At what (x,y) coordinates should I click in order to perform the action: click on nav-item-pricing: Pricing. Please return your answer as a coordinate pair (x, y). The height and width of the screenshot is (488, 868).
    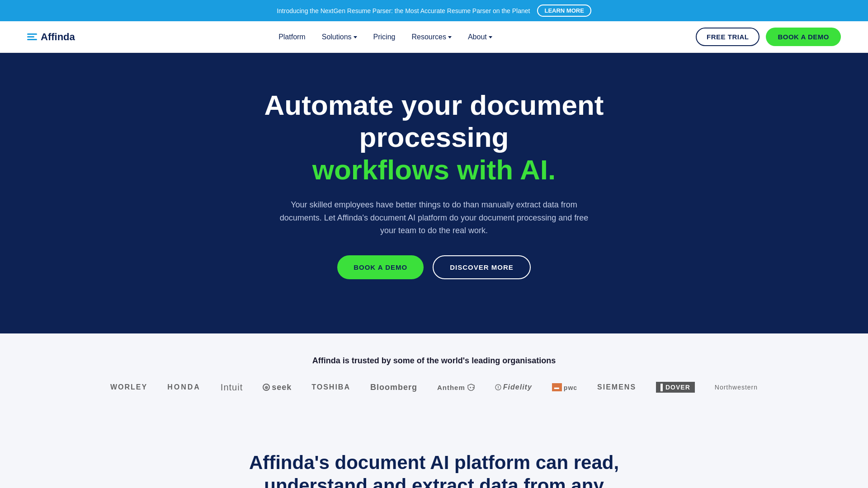
    Looking at the image, I should click on (384, 37).